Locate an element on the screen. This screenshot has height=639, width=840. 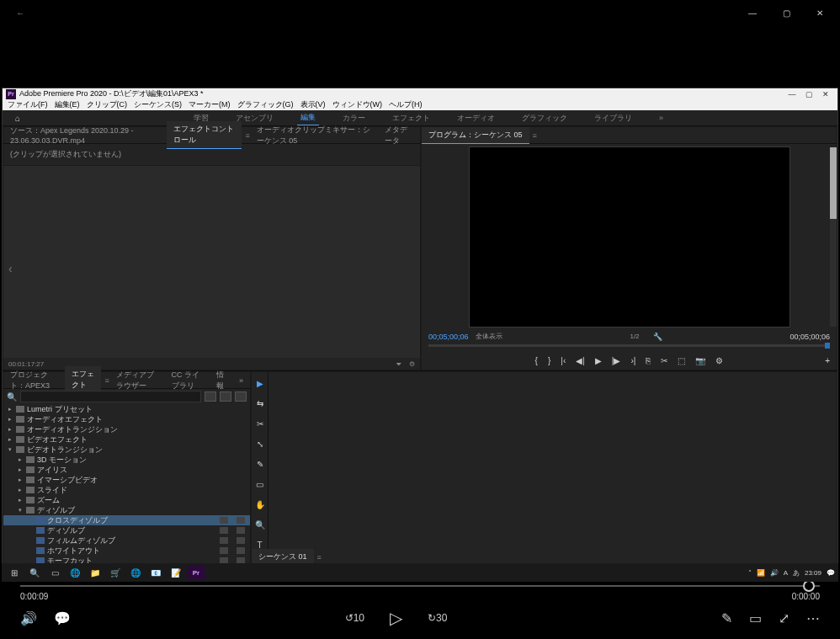
pr-maximize-button: ▢ is located at coordinates (809, 94).